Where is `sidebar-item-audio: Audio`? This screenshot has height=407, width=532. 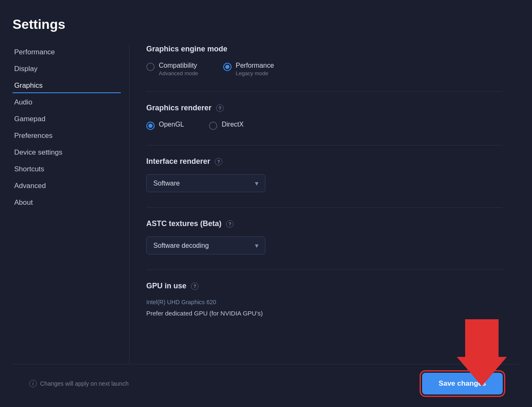
sidebar-item-audio: Audio is located at coordinates (67, 102).